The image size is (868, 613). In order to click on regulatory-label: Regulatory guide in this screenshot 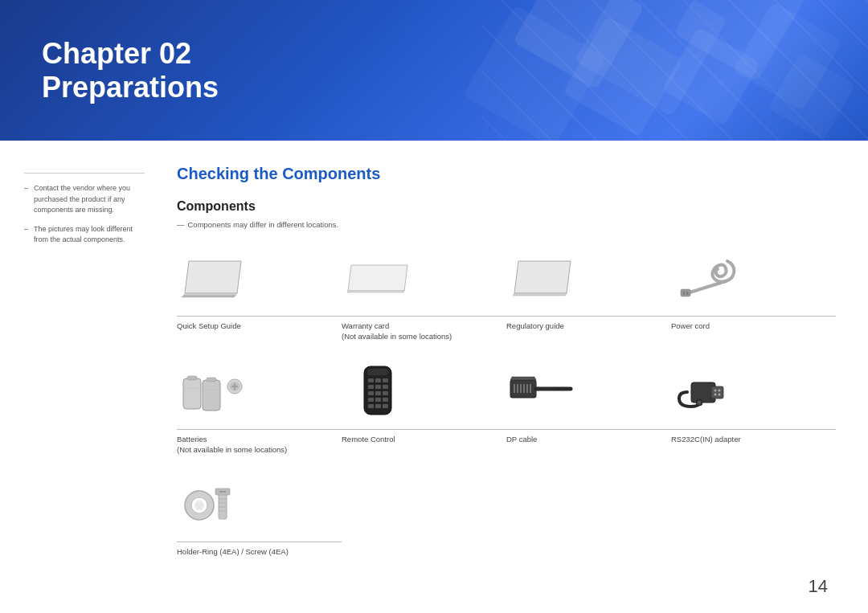, I will do `click(588, 329)`.